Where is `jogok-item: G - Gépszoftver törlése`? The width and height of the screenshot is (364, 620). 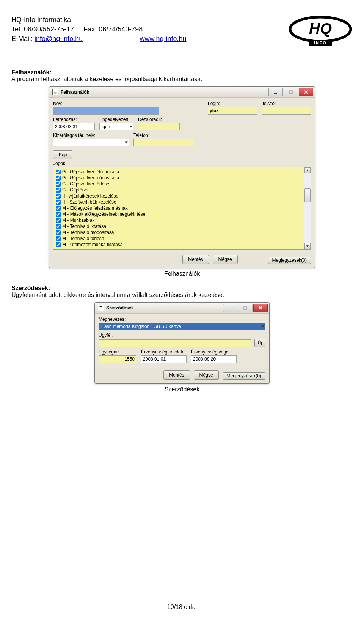
jogok-item: G - Gépszoftver törlése is located at coordinates (182, 184).